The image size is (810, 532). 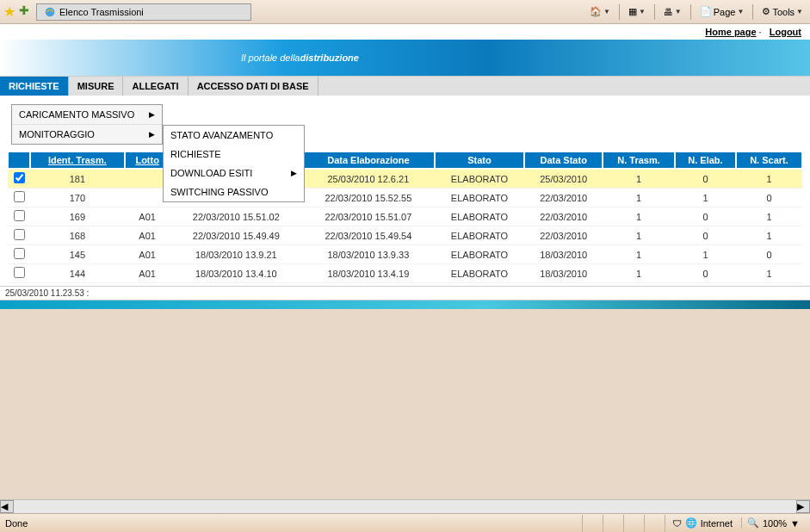 What do you see at coordinates (234, 164) in the screenshot?
I see `submenu-level2: STATO AVANZAMENTO RICHIESTE DOWNLOAD ESI…` at bounding box center [234, 164].